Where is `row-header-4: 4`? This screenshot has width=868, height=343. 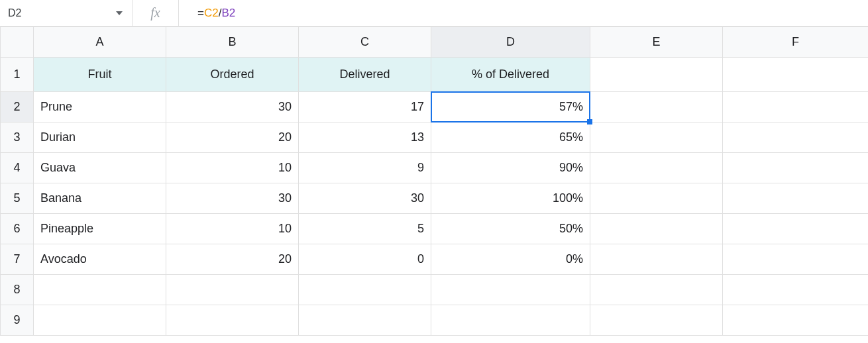 row-header-4: 4 is located at coordinates (17, 168).